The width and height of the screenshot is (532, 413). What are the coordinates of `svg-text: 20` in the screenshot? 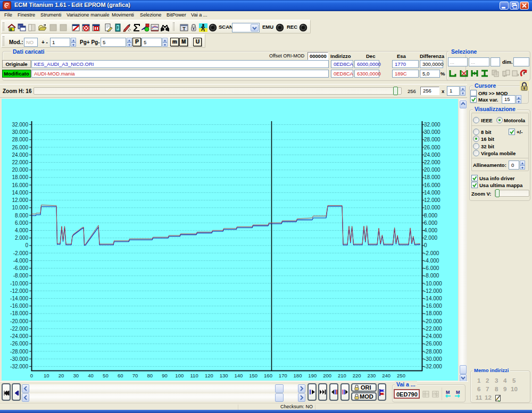 It's located at (62, 375).